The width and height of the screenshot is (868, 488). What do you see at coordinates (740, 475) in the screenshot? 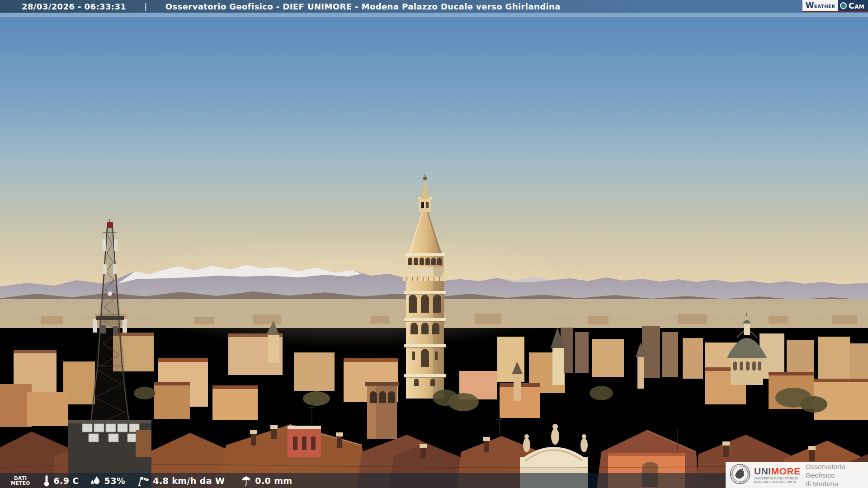
I see `unimore-seal-icon` at bounding box center [740, 475].